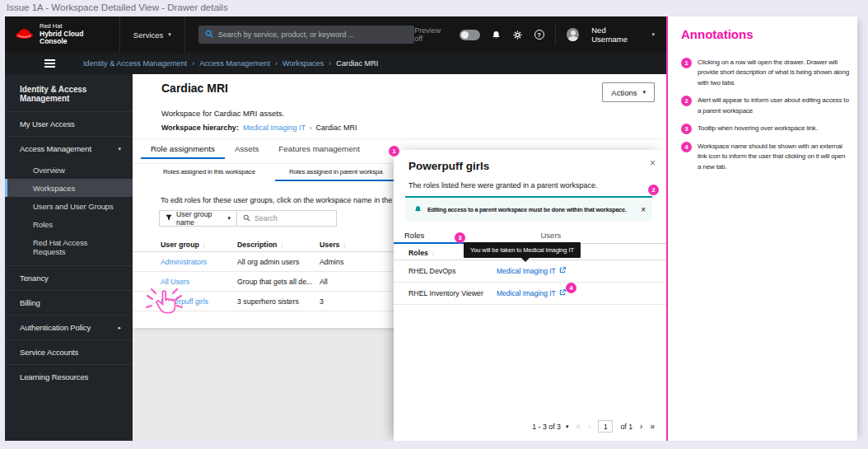 This screenshot has width=868, height=449. What do you see at coordinates (765, 115) in the screenshot?
I see `annotations-list: 1 Clicking on a row will open the drawer…` at bounding box center [765, 115].